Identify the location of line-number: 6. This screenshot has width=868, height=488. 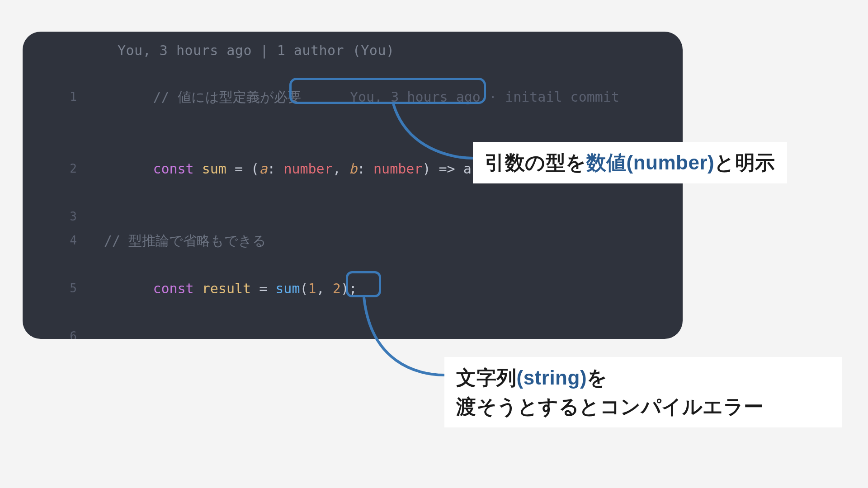
(63, 332).